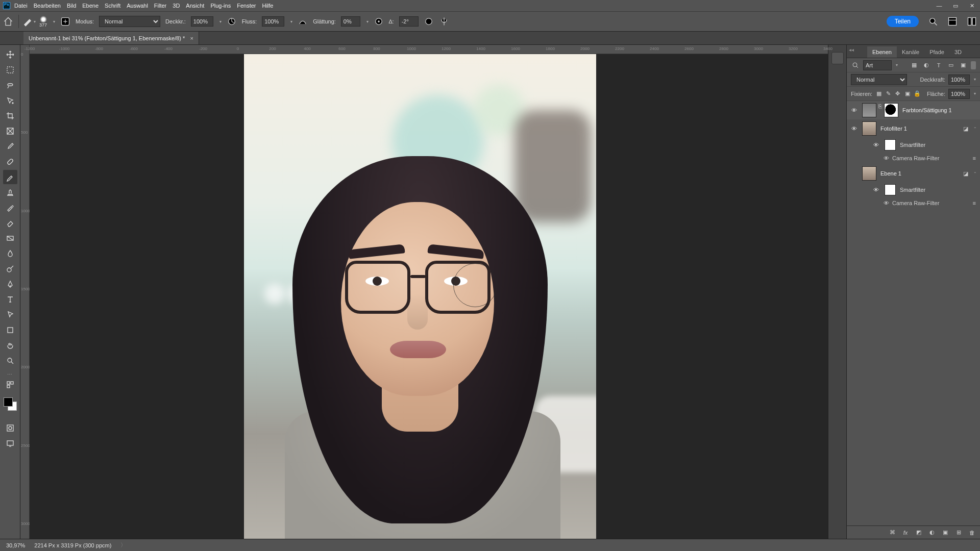 The image size is (980, 551). What do you see at coordinates (972, 533) in the screenshot?
I see `delete-layer-icon: 🗑` at bounding box center [972, 533].